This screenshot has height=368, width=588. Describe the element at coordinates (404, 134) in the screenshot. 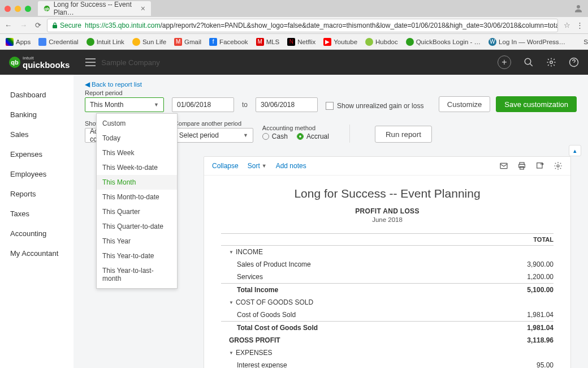

I see `run-report-button: Run report` at that location.